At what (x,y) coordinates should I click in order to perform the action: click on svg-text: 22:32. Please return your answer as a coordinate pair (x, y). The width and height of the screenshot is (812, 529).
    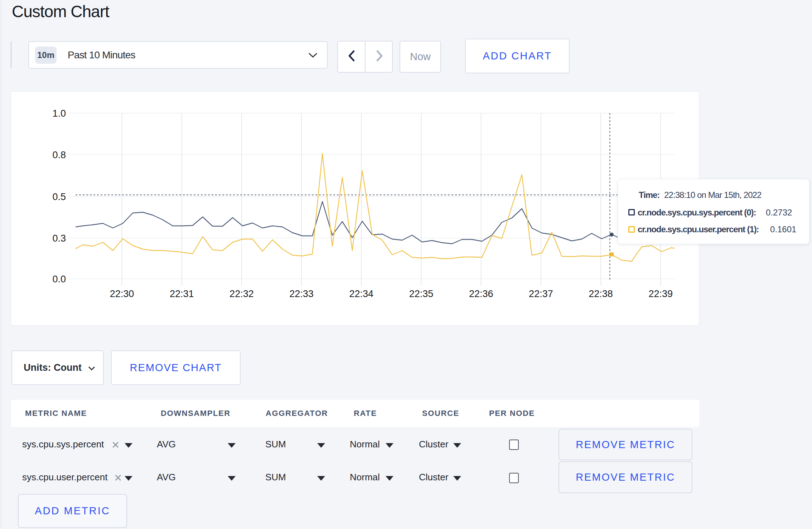
    Looking at the image, I should click on (242, 294).